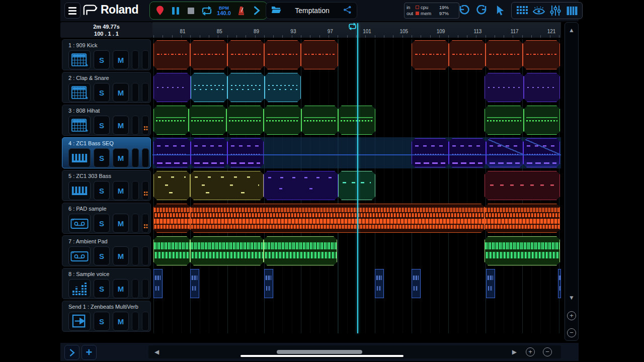  I want to click on piano-view-button, so click(572, 11).